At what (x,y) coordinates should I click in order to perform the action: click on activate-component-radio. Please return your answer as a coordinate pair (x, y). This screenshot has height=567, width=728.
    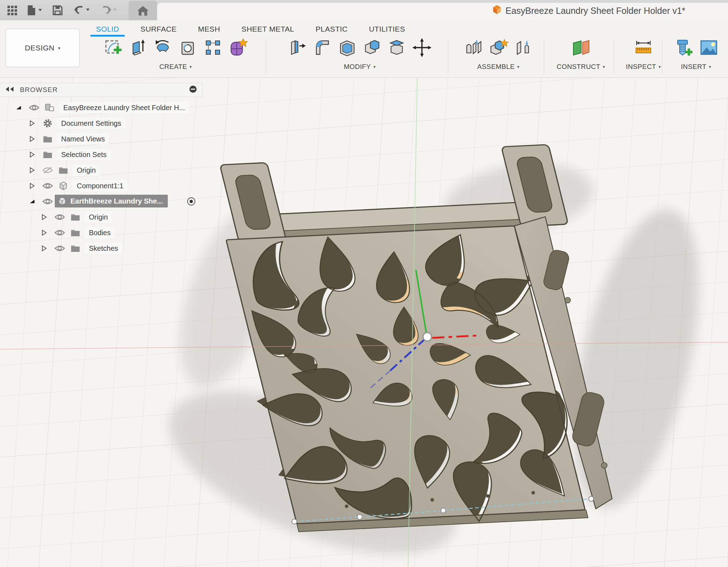
    Looking at the image, I should click on (191, 201).